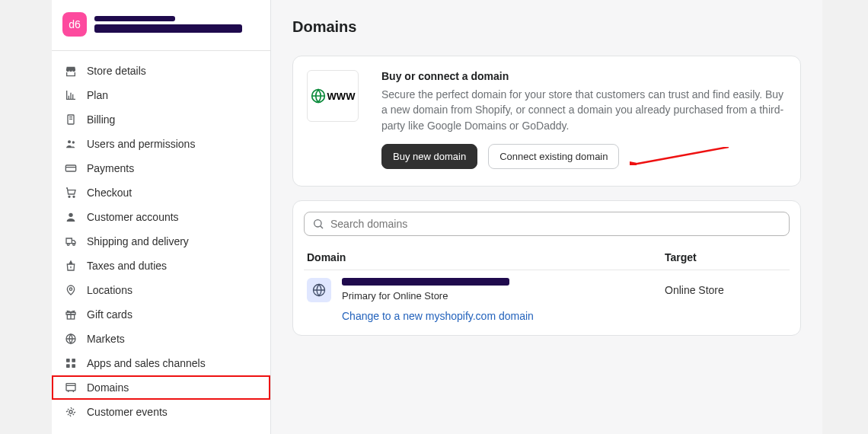  Describe the element at coordinates (161, 412) in the screenshot. I see `sidebar-item-customer-events: Customer events` at that location.